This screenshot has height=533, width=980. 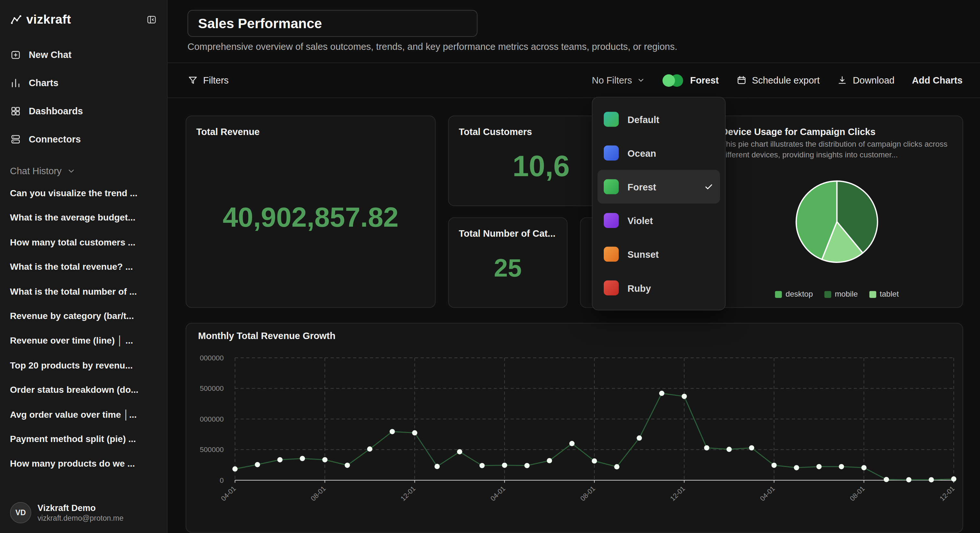 I want to click on check-icon, so click(x=709, y=187).